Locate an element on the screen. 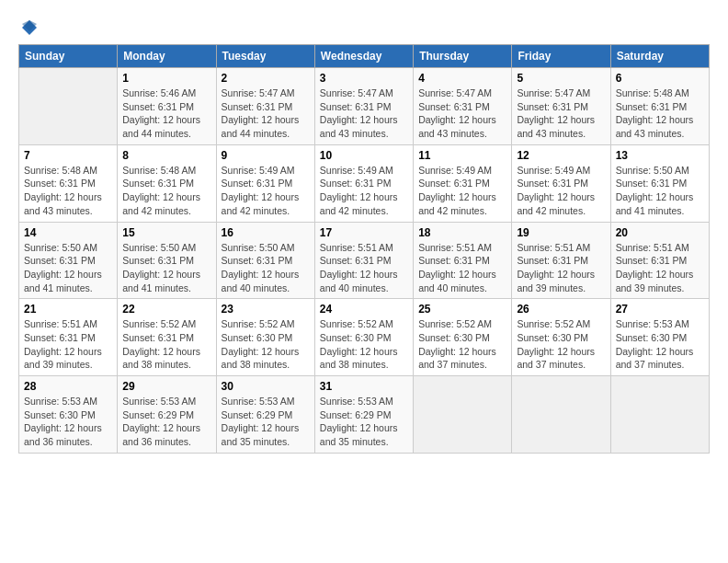  calendar-cell: 23Sunrise: 5:52 AMSunset: 6:30 PMDayligh… is located at coordinates (265, 338).